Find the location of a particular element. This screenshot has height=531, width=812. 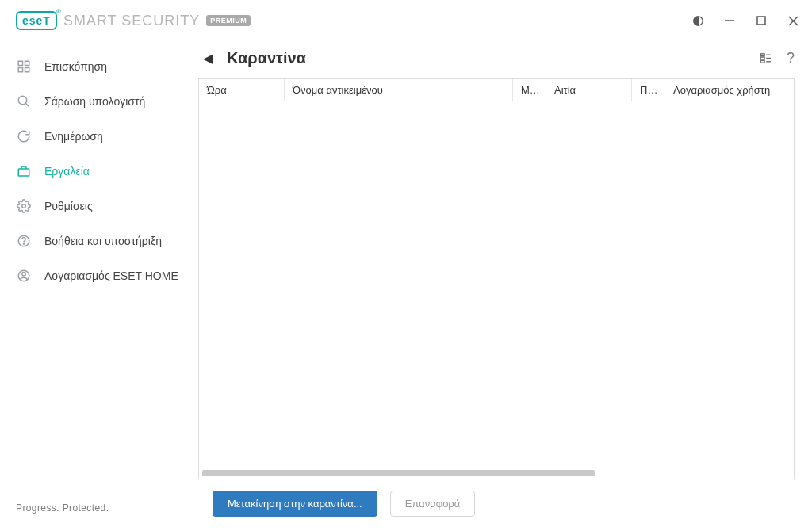

toolbox-icon is located at coordinates (24, 171).